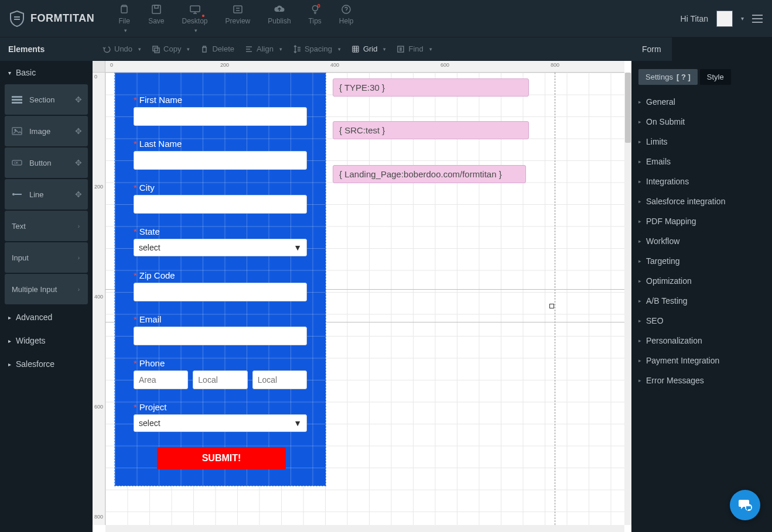  What do you see at coordinates (46, 364) in the screenshot?
I see `category-salesforce: Salesforce` at bounding box center [46, 364].